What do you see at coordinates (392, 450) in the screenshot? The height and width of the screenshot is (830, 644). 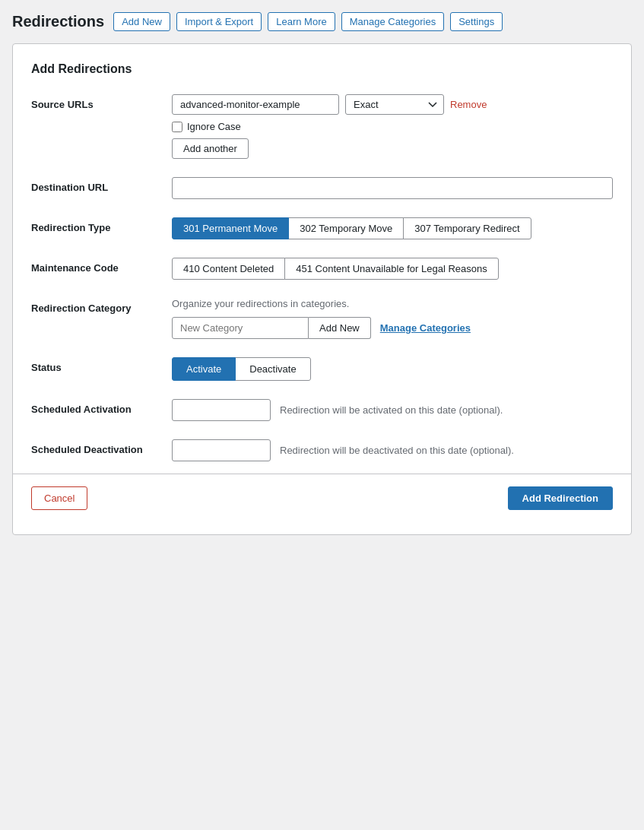 I see `scheduled-deactivation-content: Redirection will be deactivated on this …` at bounding box center [392, 450].